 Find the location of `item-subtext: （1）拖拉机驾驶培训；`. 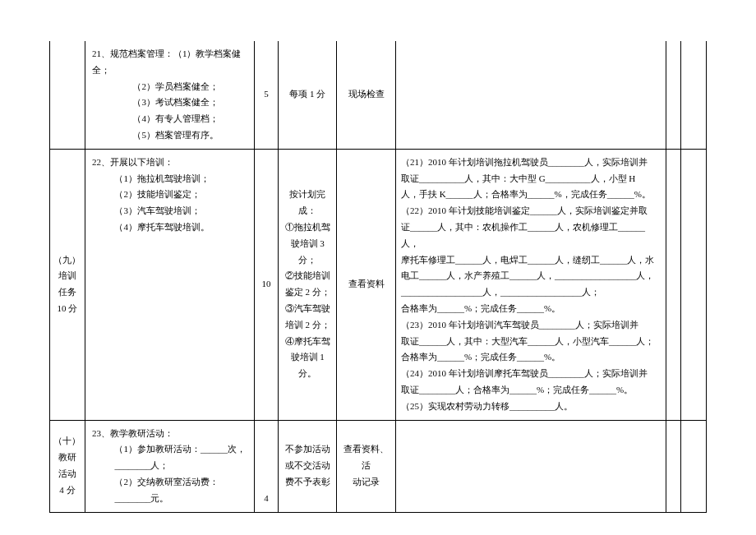

item-subtext: （1）拖拉机驾驶培训； is located at coordinates (171, 179).